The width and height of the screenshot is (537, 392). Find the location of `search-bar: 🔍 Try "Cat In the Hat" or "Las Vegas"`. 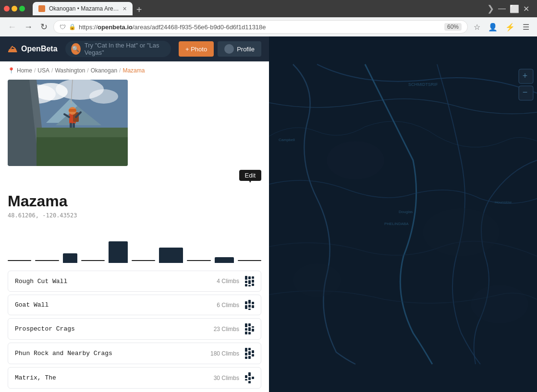

search-bar: 🔍 Try "Cat In the Hat" or "Las Vegas" is located at coordinates (118, 49).